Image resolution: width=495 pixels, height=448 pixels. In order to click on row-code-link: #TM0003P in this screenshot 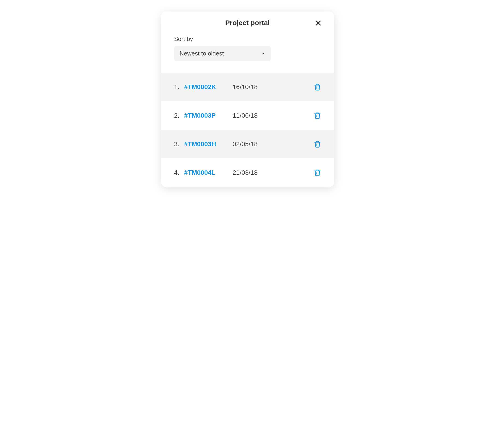, I will do `click(208, 116)`.